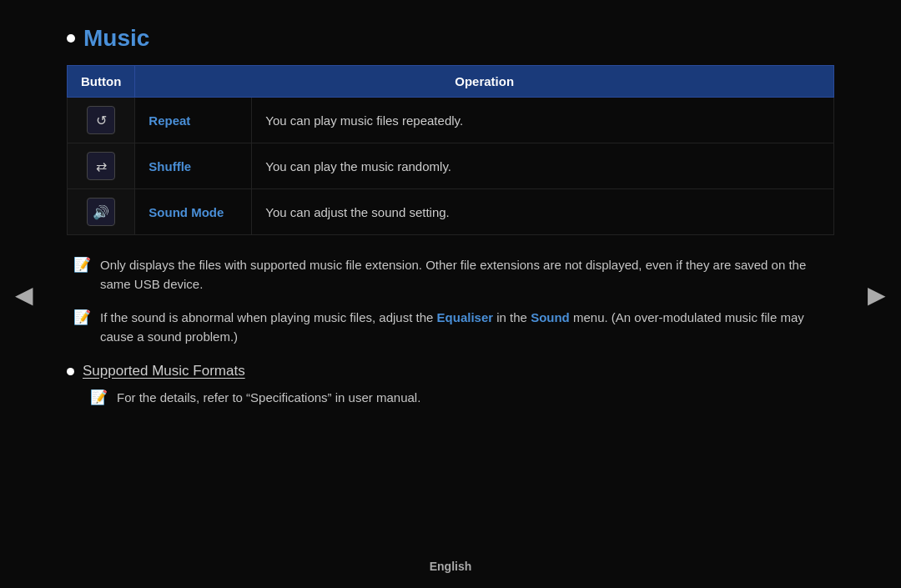 The height and width of the screenshot is (588, 901). I want to click on shuffle-label: Shuffle, so click(194, 167).